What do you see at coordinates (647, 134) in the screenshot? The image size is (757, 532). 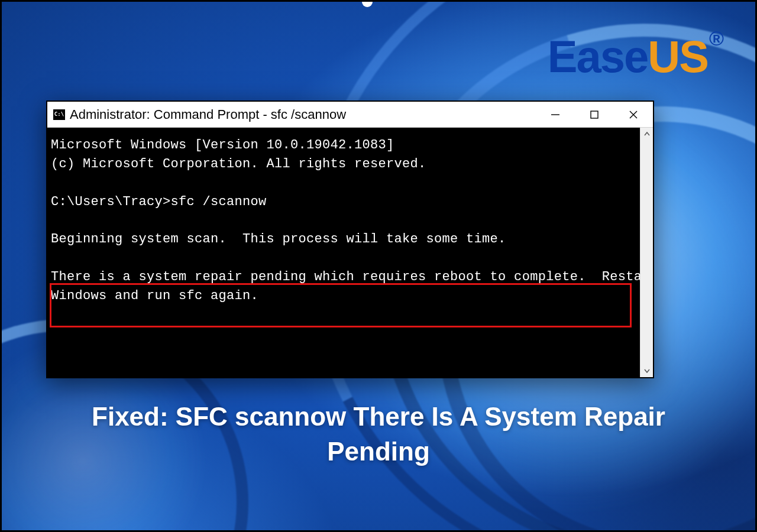 I see `scroll-up-button` at bounding box center [647, 134].